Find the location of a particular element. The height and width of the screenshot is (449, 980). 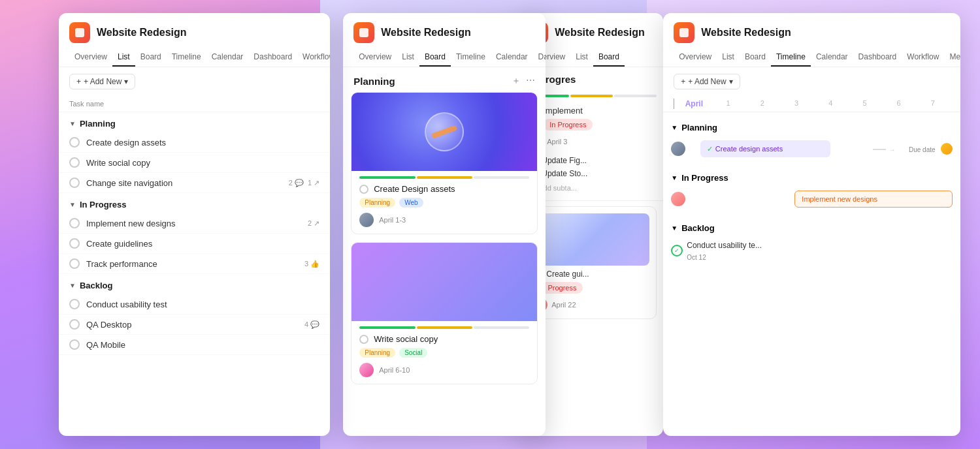

timeline-in-progress-header: ▼ In Progress is located at coordinates (811, 176).